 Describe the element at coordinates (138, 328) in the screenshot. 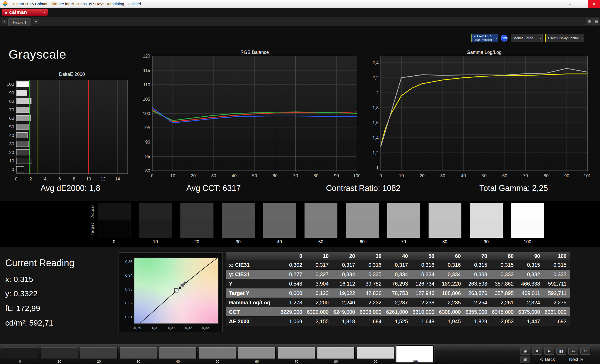

I see `svg-text: 0,29` at that location.